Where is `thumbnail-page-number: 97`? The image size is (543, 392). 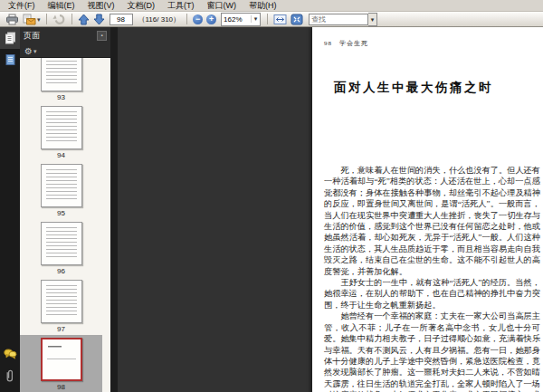
thumbnail-page-number: 97 is located at coordinates (62, 330).